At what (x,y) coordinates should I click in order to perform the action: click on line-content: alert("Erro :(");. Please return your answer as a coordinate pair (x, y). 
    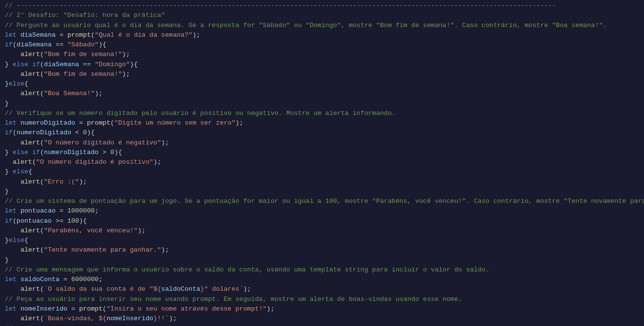
    Looking at the image, I should click on (323, 182).